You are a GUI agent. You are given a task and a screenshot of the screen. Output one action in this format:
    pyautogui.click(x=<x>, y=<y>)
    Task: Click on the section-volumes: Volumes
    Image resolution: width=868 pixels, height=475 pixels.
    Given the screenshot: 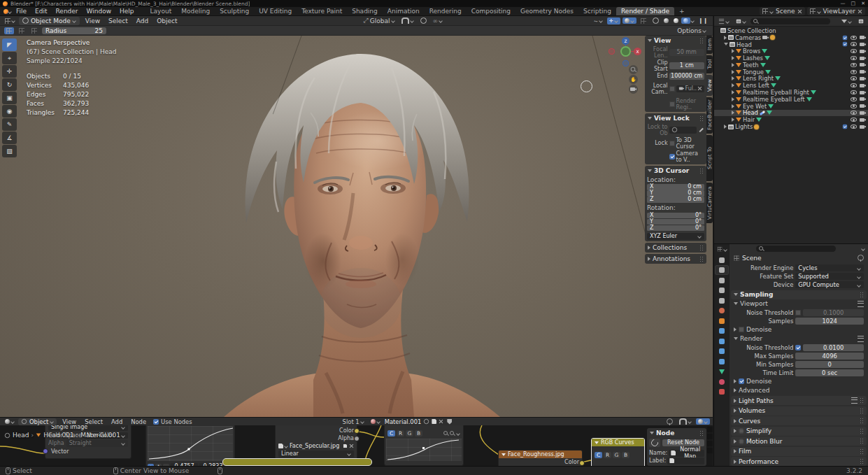 What is the action you would take?
    pyautogui.click(x=799, y=411)
    